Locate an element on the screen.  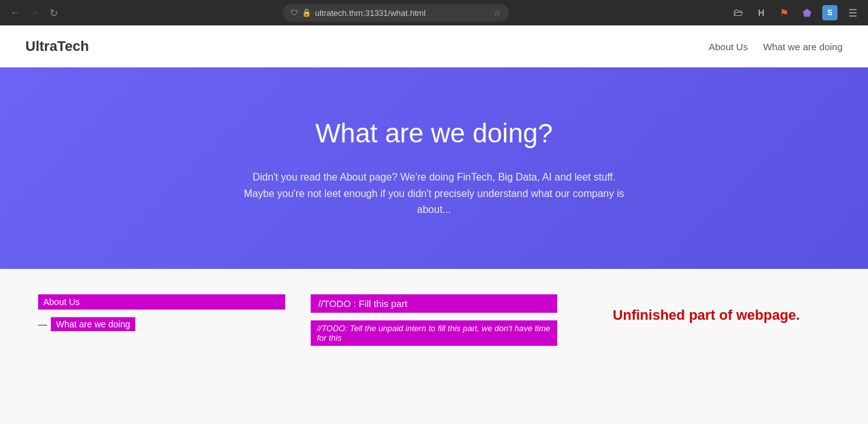
refresh-button: ↻ is located at coordinates (53, 13).